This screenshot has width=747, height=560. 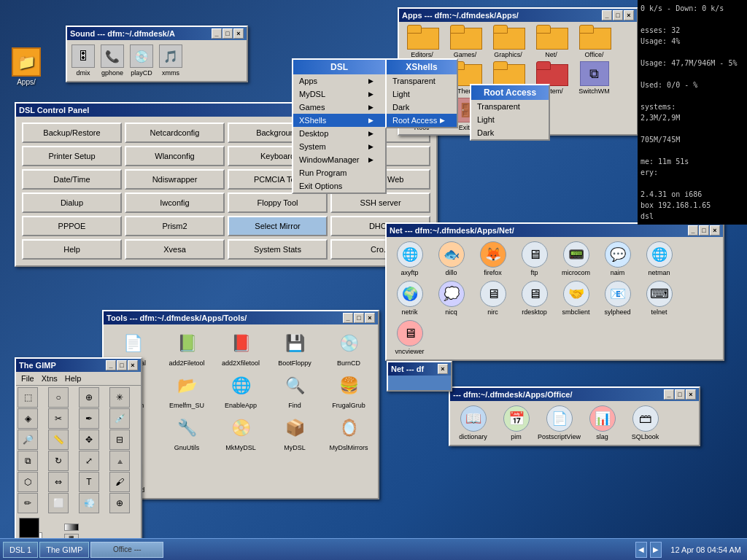 What do you see at coordinates (64, 550) in the screenshot?
I see `taskbar-gimp: The GIMP` at bounding box center [64, 550].